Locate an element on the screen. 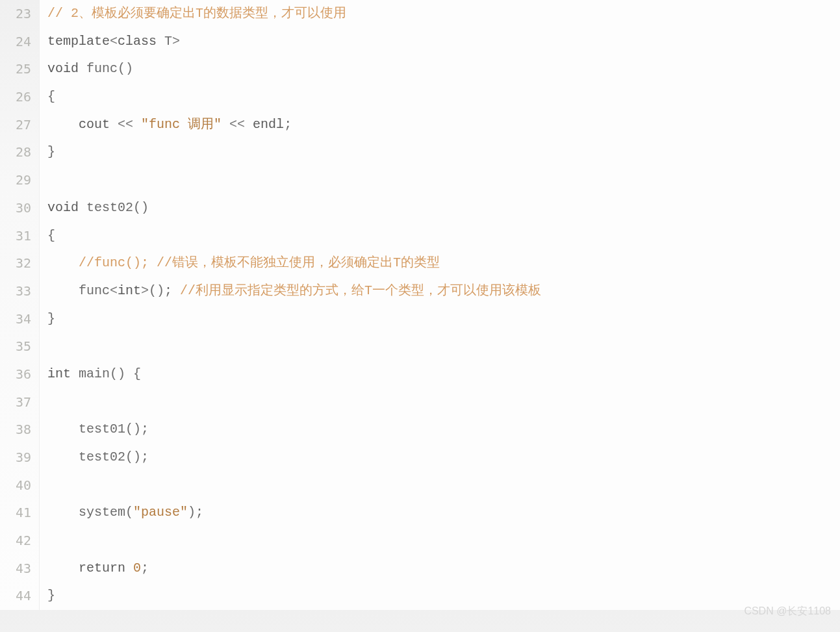 This screenshot has height=632, width=840. code-line: test02(); is located at coordinates (444, 457).